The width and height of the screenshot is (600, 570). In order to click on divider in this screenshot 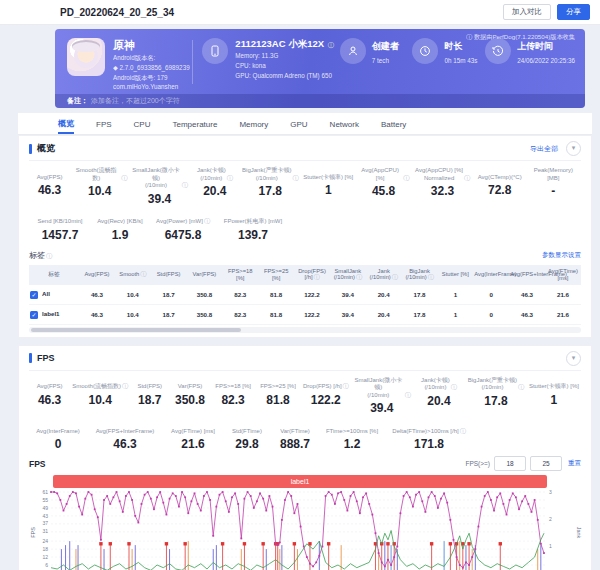, I will do `click(192, 62)`.